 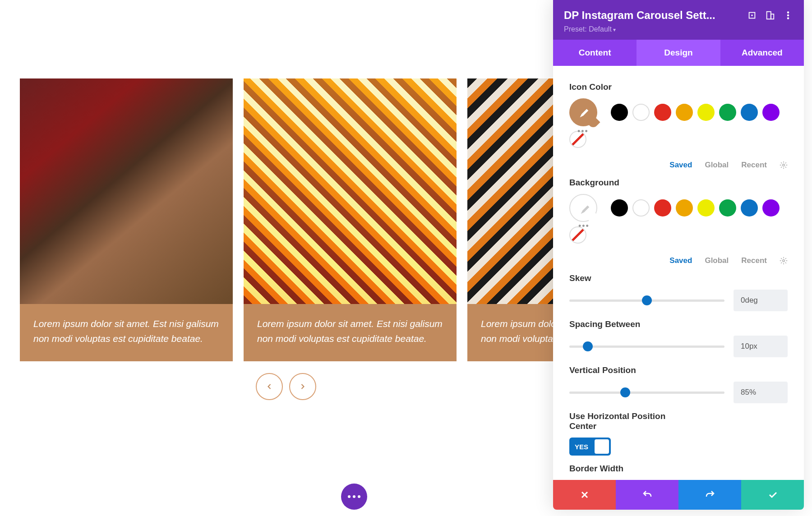 What do you see at coordinates (678, 495) in the screenshot?
I see `panel-footer` at bounding box center [678, 495].